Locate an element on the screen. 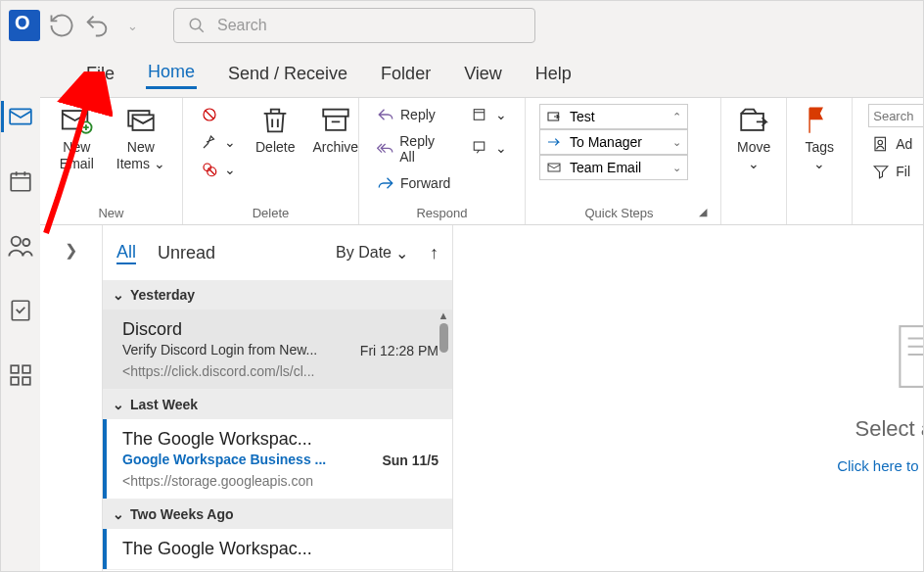  new-items-icon is located at coordinates (141, 120).